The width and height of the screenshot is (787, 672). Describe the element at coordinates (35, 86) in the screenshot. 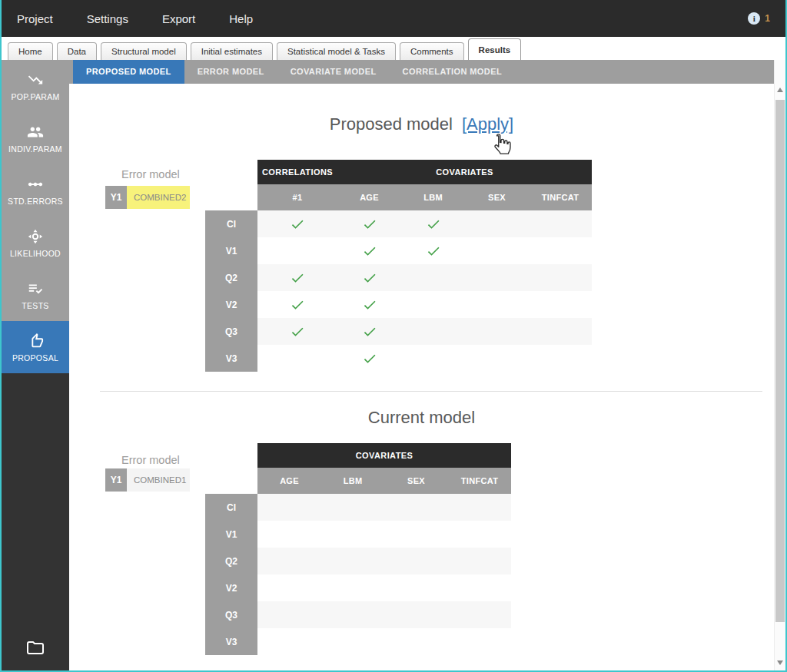

I see `sidebar-item-pop-param: POP.PARAM` at that location.